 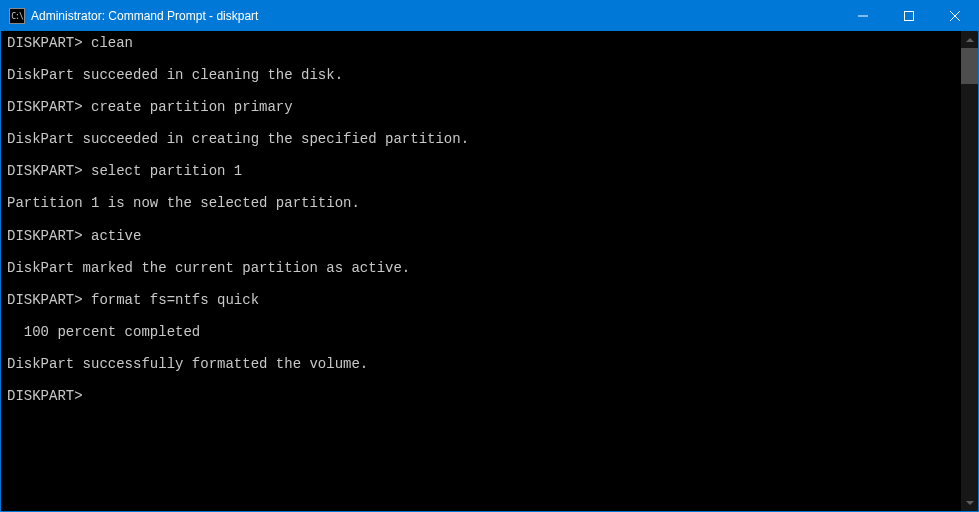 I want to click on scroll-up-arrow, so click(x=970, y=40).